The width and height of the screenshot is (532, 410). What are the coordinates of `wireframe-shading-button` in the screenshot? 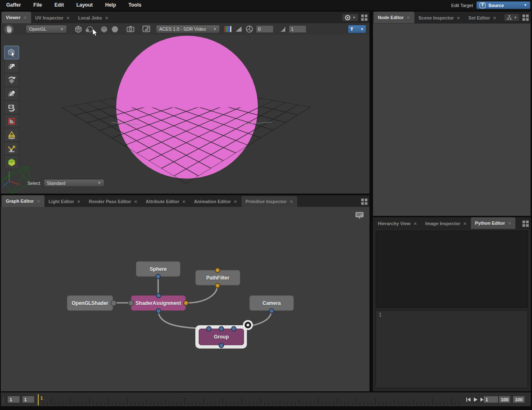 It's located at (78, 29).